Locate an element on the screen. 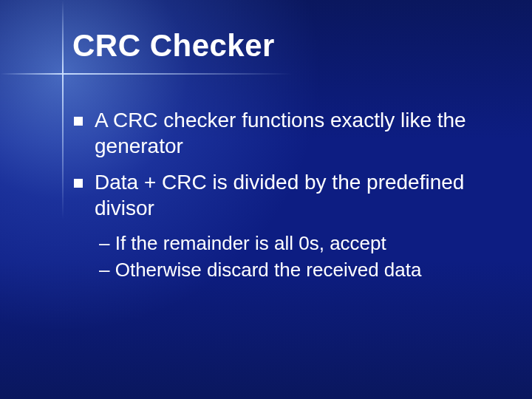  lens-flare-vertical is located at coordinates (63, 200).